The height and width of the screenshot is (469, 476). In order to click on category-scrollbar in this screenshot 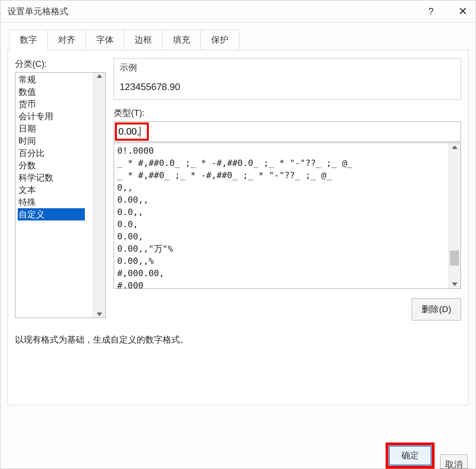, I will do `click(99, 195)`.